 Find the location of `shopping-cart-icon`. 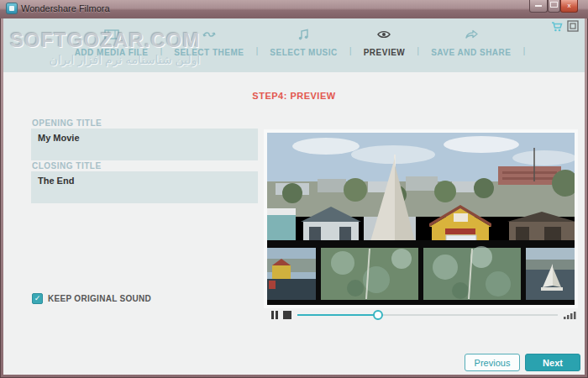

shopping-cart-icon is located at coordinates (557, 27).